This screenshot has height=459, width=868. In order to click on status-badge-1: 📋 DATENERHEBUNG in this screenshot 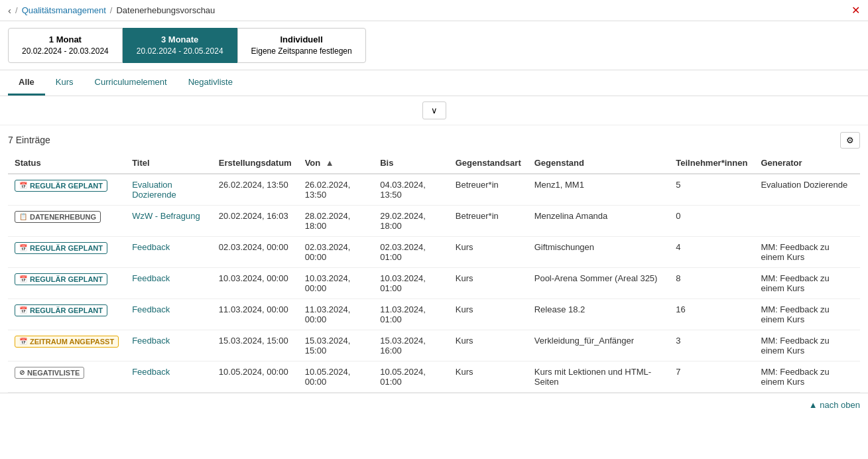, I will do `click(58, 217)`.